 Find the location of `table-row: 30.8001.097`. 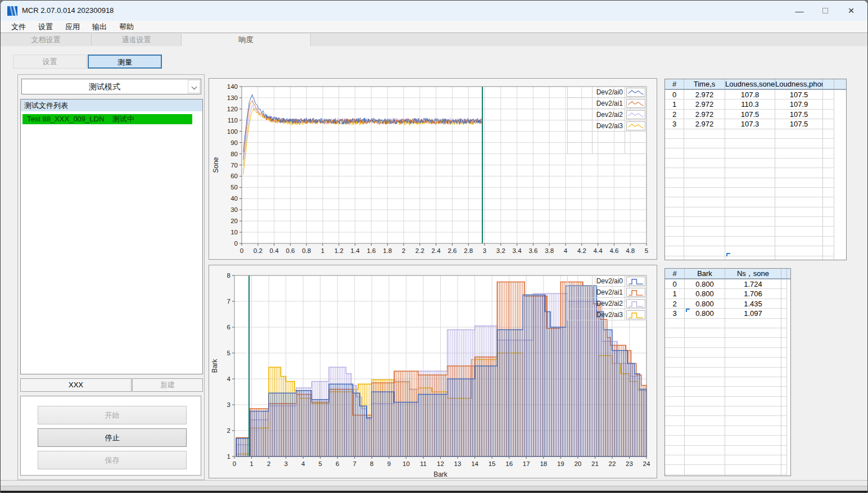

table-row: 30.8001.097 is located at coordinates (727, 314).